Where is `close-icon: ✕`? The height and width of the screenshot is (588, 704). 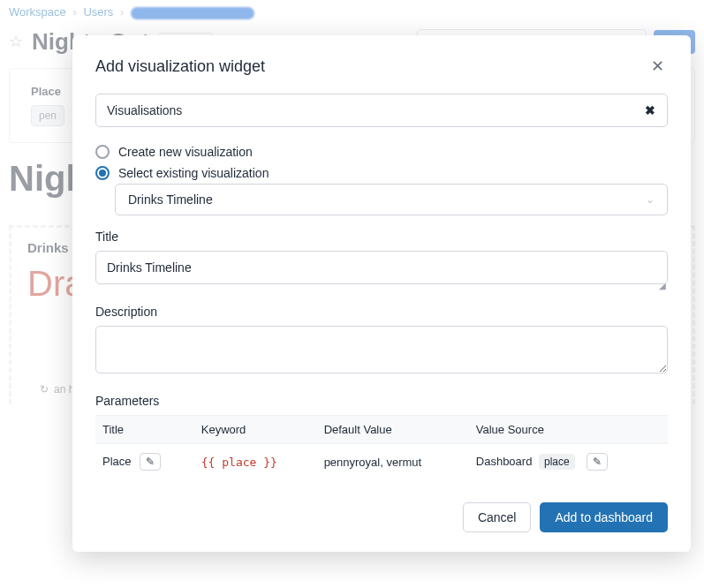
close-icon: ✕ is located at coordinates (657, 66).